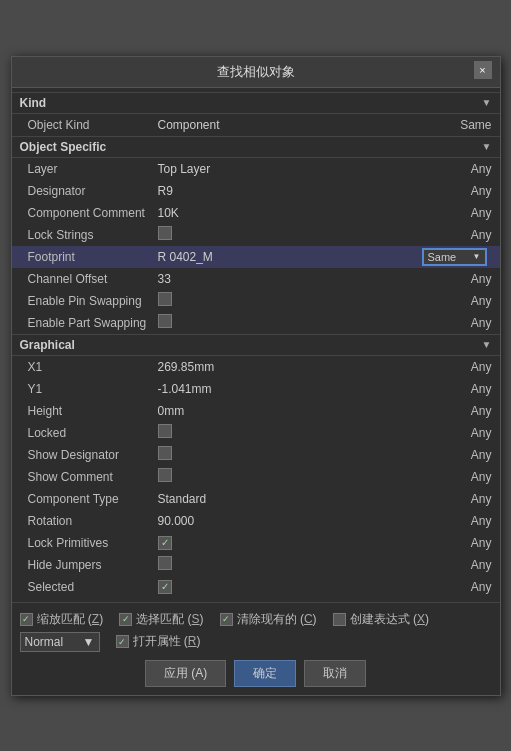  I want to click on value-channel-offset: 33, so click(290, 279).